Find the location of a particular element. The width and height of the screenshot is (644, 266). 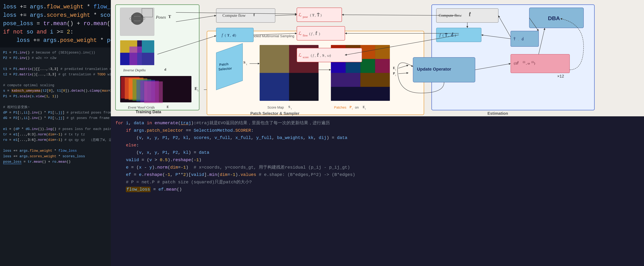

r-code-9: # P = net.P # patch size (squared)只是patc… is located at coordinates (378, 182).